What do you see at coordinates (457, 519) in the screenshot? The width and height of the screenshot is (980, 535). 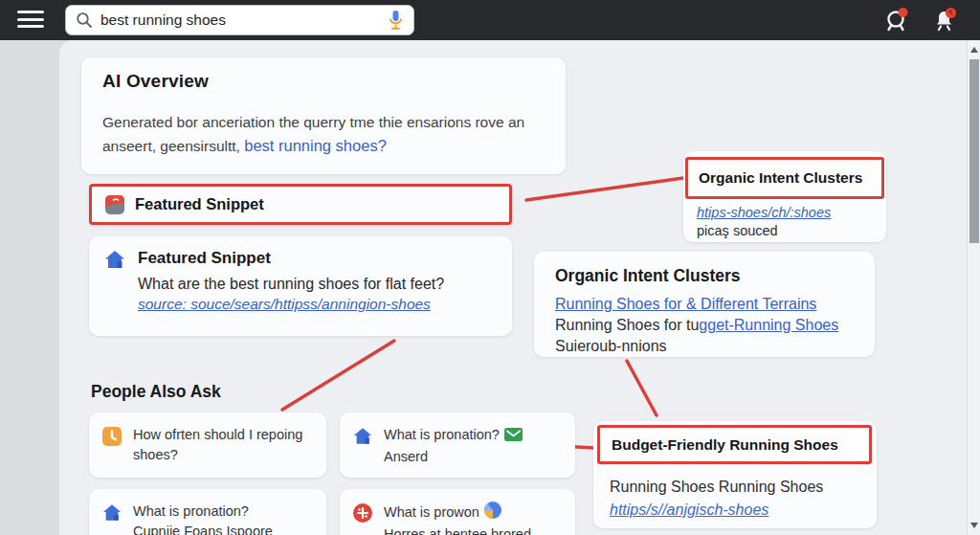 I see `paa-question: What is prowon Horres at hentee brored` at bounding box center [457, 519].